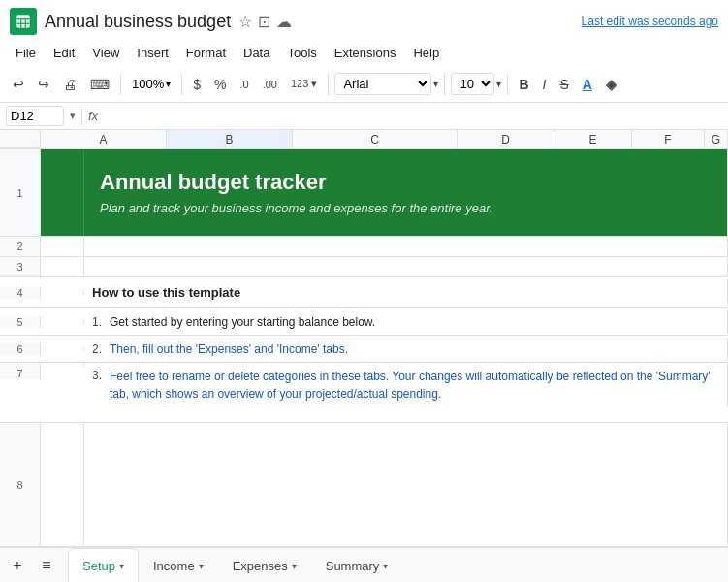  Describe the element at coordinates (564, 84) in the screenshot. I see `strikethrough-button: S` at that location.